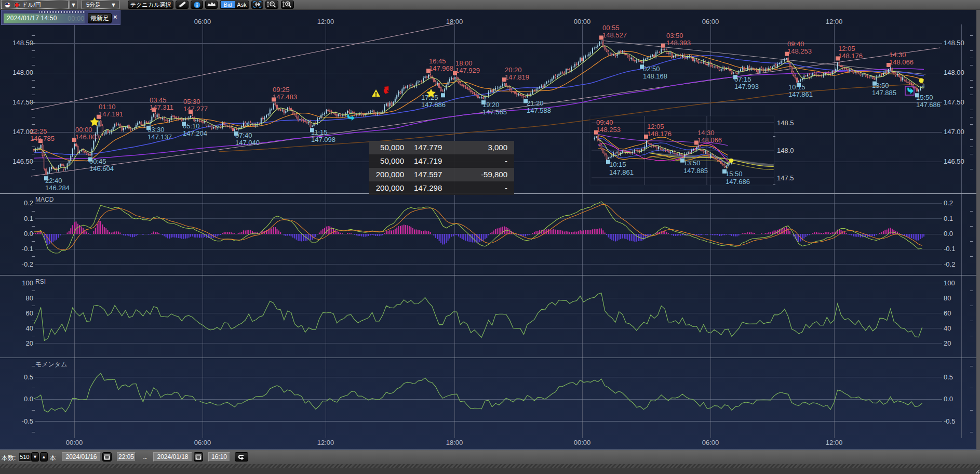 The image size is (980, 474). Describe the element at coordinates (158, 100) in the screenshot. I see `svg-text: 03:45` at that location.